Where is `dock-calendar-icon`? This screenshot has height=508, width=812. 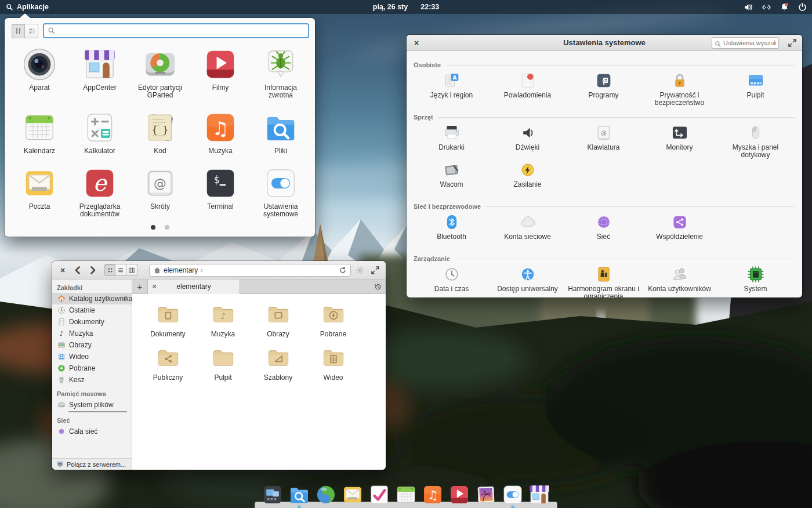
dock-calendar-icon is located at coordinates (406, 495).